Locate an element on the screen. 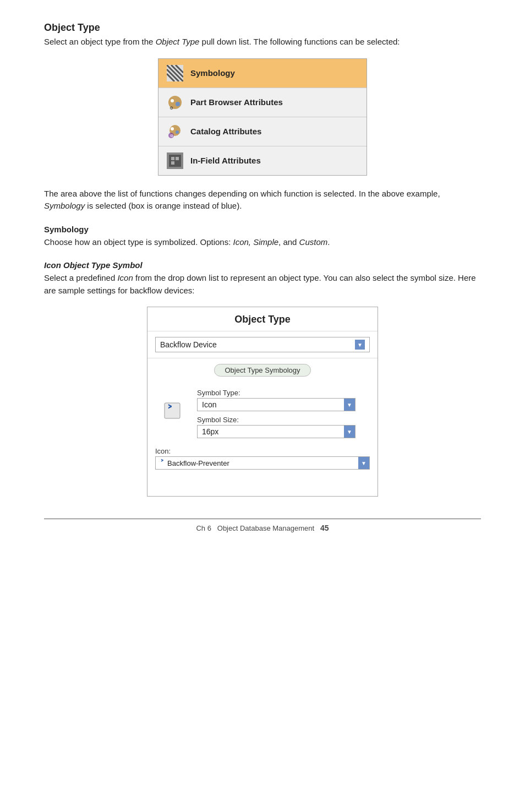 This screenshot has height=812, width=525. object-type-panel: Object Type Backflow Device ▼ Object Typ… is located at coordinates (262, 402).